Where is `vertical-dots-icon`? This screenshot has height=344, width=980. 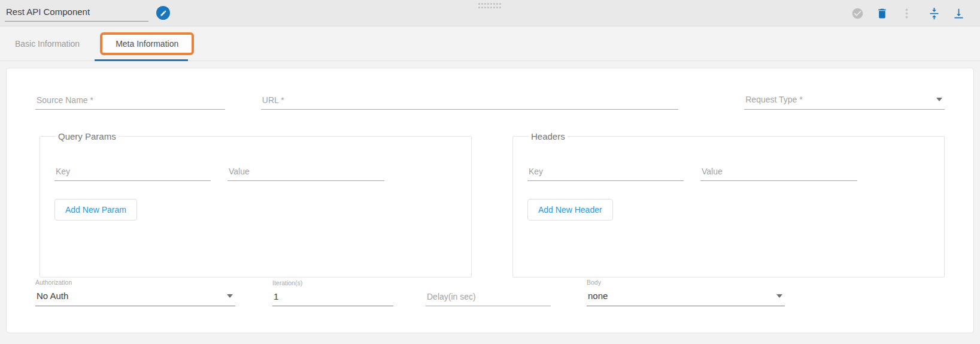
vertical-dots-icon is located at coordinates (906, 13).